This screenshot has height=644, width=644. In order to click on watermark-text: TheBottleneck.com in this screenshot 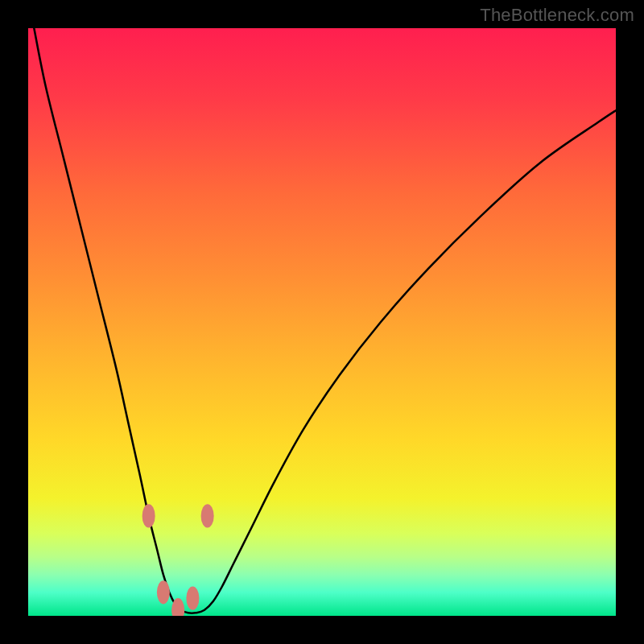, I will do `click(557, 15)`.